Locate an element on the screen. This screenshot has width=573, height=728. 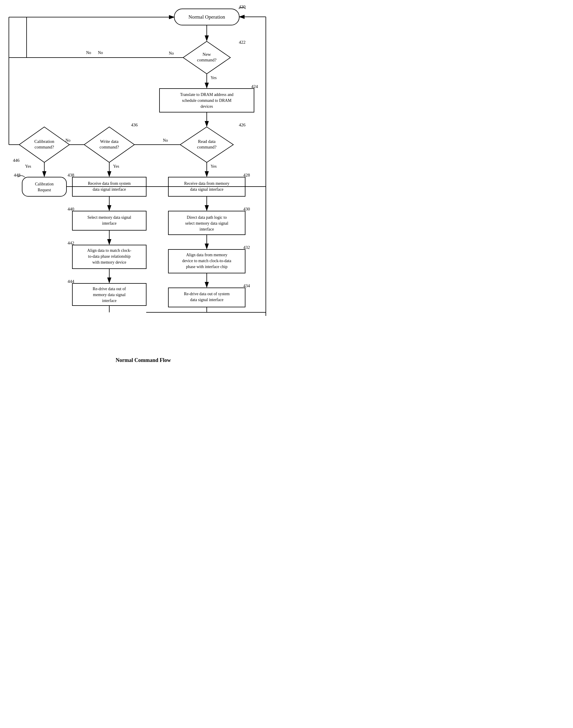
node-426-label: Read data is located at coordinates (207, 142).